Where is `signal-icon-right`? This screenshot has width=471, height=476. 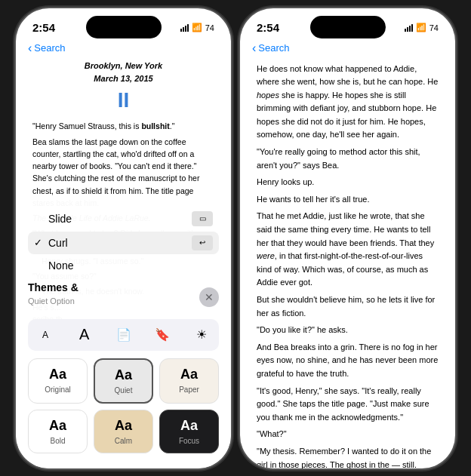 signal-icon-right is located at coordinates (409, 28).